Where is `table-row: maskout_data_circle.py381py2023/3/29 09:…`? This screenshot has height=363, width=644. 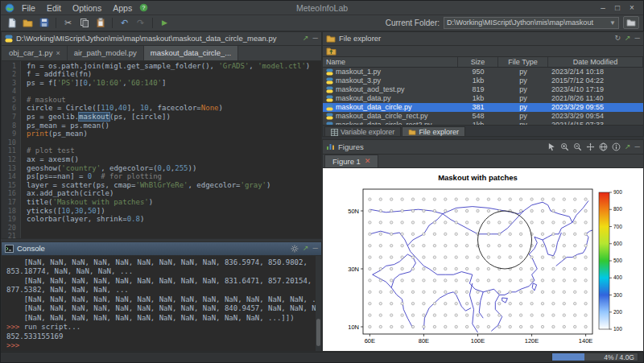
table-row: maskout_data_circle.py381py2023/3/29 09:… is located at coordinates (483, 108).